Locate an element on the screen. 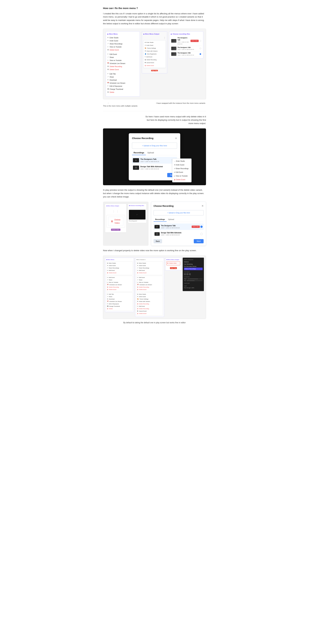 This screenshot has height=644, width=309. tabs-row-1: Recordings Upload is located at coordinates (154, 153).